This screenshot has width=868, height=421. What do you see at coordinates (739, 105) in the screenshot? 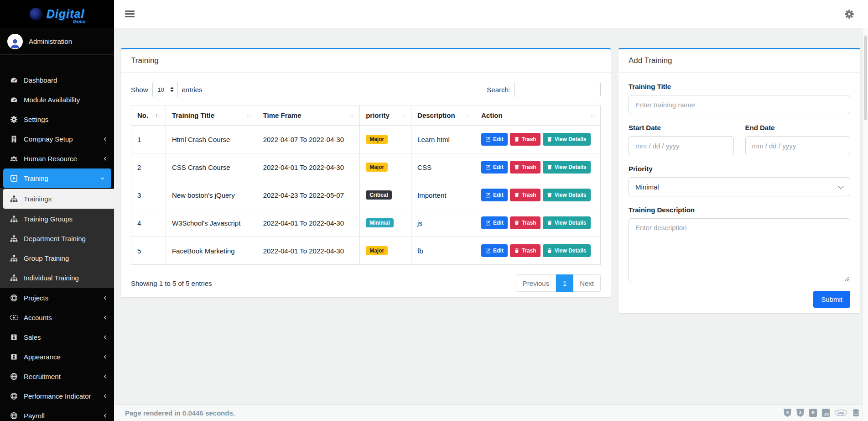
I see `training-title-input` at bounding box center [739, 105].